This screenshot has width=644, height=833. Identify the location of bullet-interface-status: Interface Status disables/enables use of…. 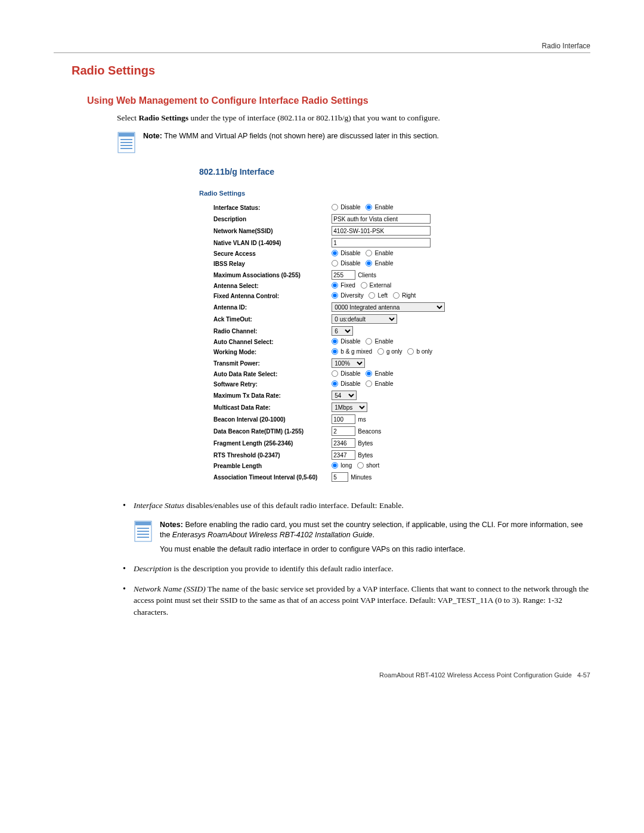
(354, 506).